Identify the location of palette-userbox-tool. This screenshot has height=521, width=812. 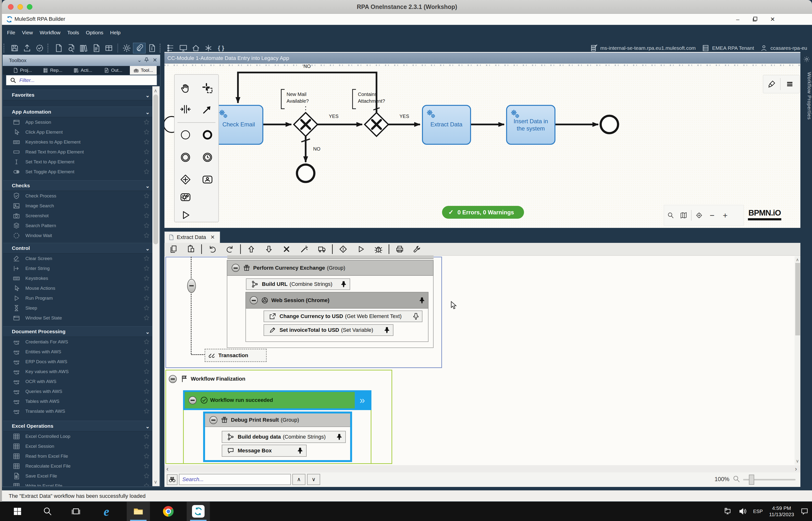
(207, 180).